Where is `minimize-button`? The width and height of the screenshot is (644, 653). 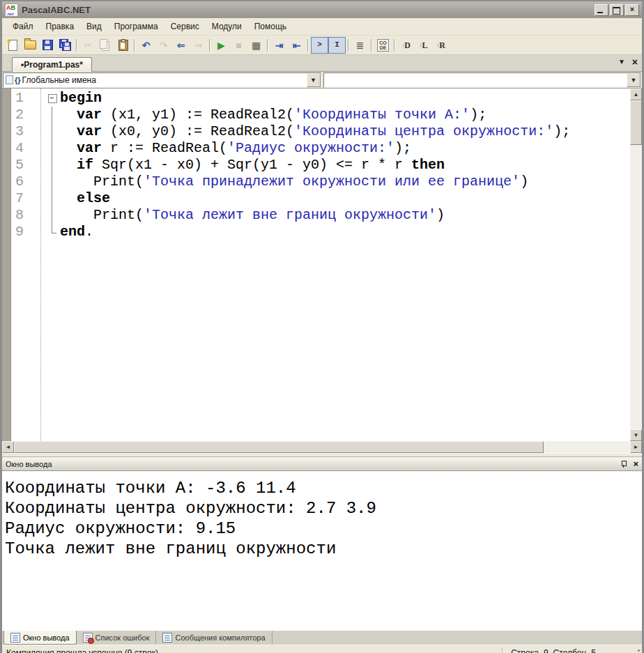 minimize-button is located at coordinates (601, 10).